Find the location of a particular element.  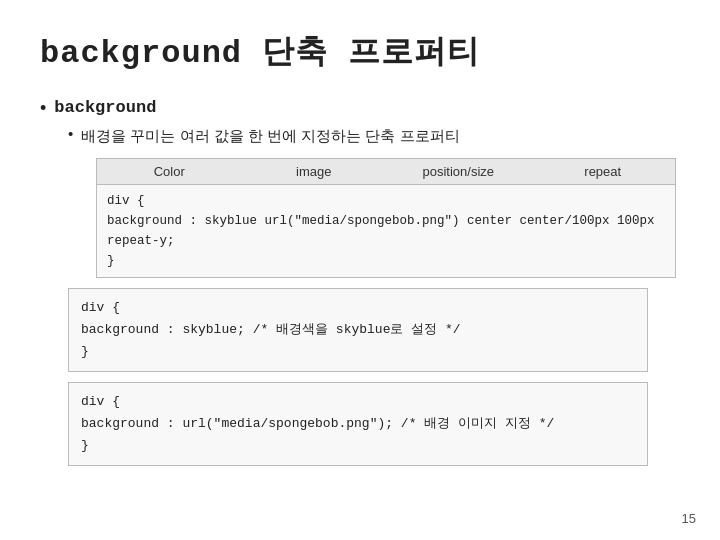

title-keyword: background 단축 프로퍼티 is located at coordinates (260, 54).